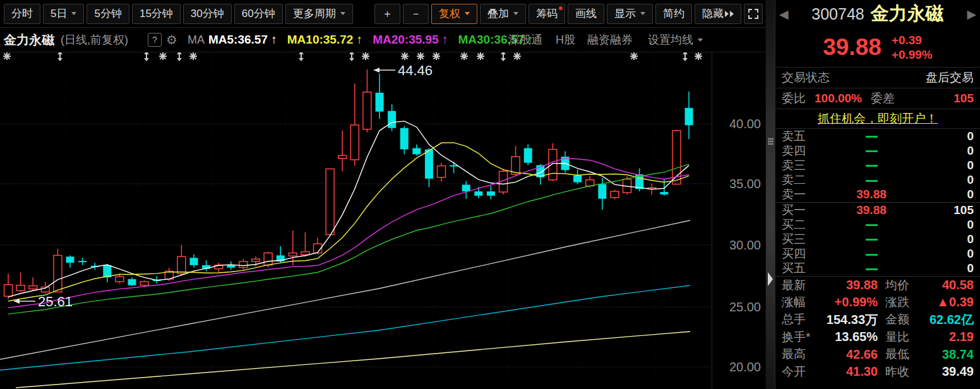 This screenshot has width=980, height=389. Describe the element at coordinates (949, 371) in the screenshot. I see `stat-value: 39.49` at that location.